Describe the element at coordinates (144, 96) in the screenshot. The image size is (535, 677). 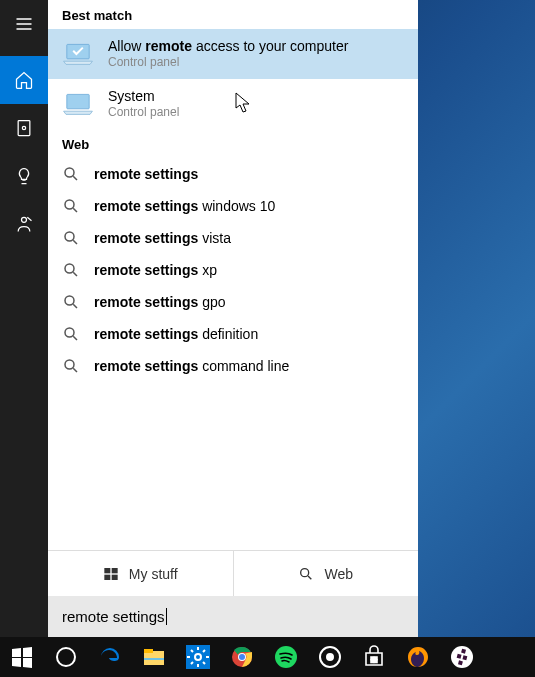
I see `result-title: System` at that location.